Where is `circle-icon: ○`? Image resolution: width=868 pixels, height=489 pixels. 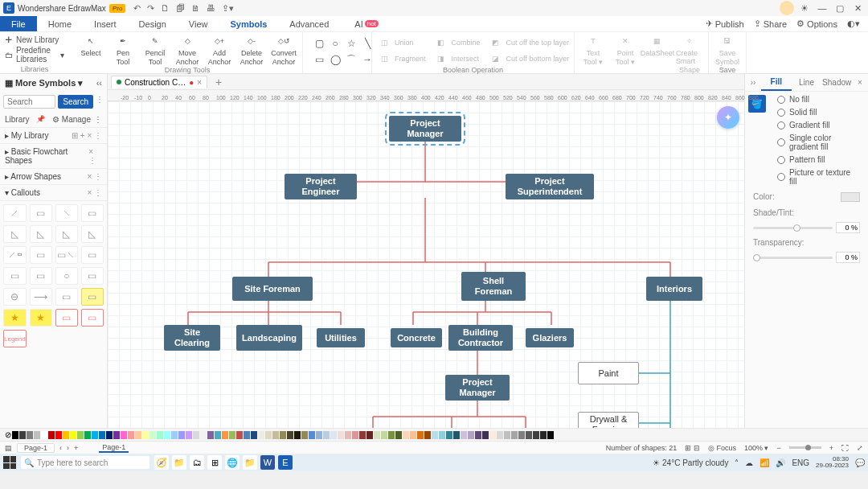 circle-icon: ○ is located at coordinates (335, 43).